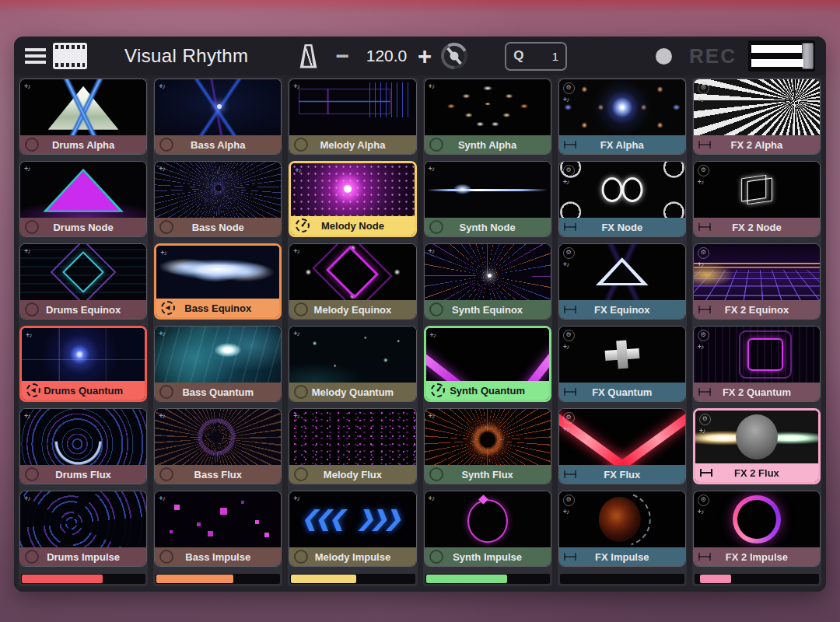  Describe the element at coordinates (83, 281) in the screenshot. I see `clip-cell: ⚙ +♪ Drums Equinox` at that location.